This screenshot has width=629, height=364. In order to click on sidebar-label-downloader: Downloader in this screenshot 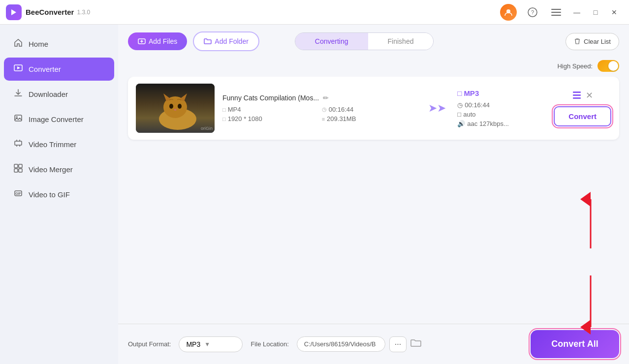, I will do `click(48, 94)`.